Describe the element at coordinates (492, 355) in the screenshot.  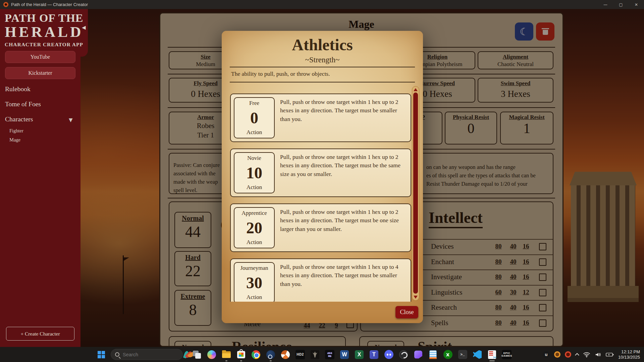
I see `snipping-tool-icon` at that location.